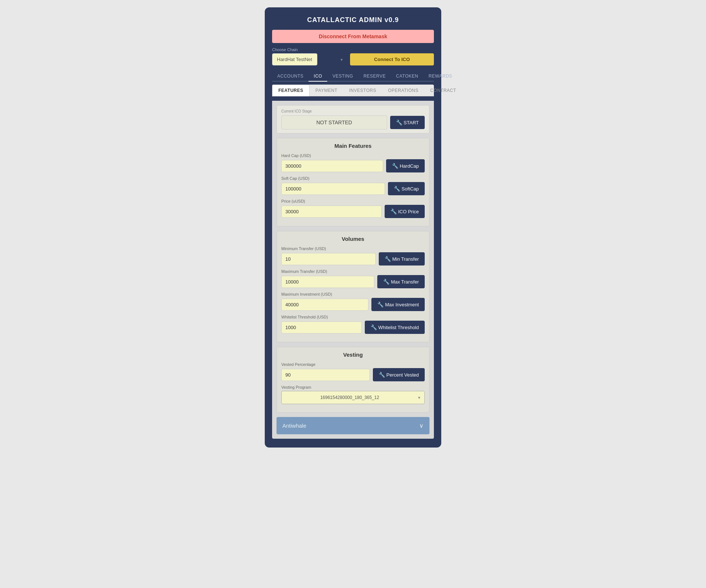 This screenshot has height=588, width=706. I want to click on min-transfer-button: 🔧 Min Transfer, so click(402, 259).